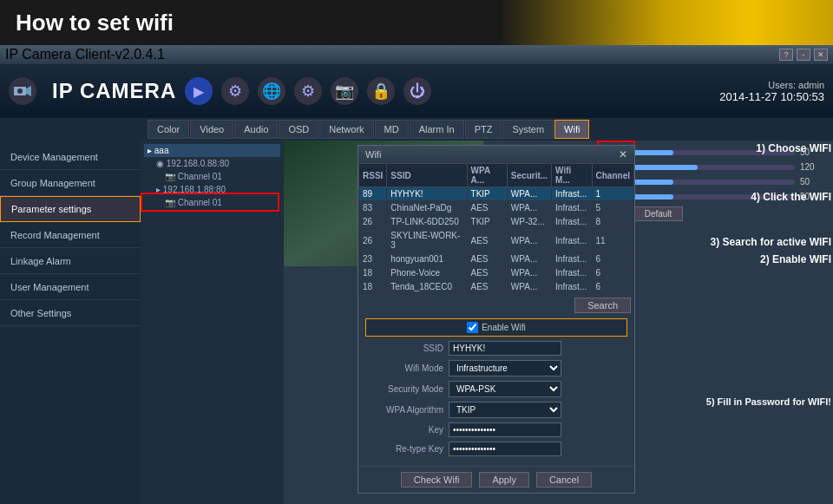  I want to click on toolbar-tab-network: Network, so click(346, 129).